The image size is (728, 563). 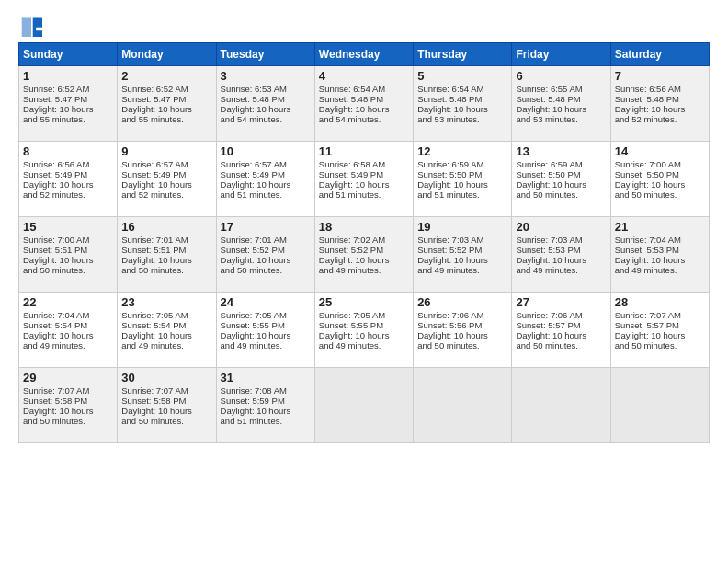 I want to click on day-number: 21, so click(x=660, y=226).